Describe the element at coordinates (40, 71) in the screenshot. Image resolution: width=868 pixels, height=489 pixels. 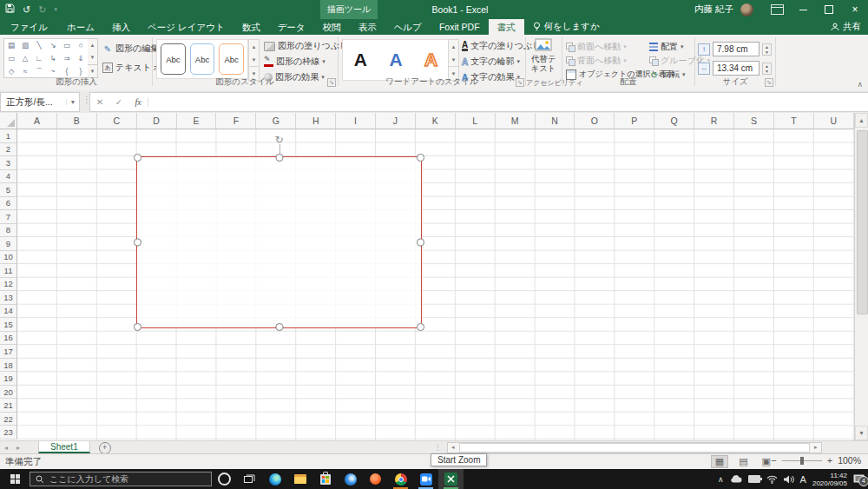
I see `arc-icon: ⌒` at that location.